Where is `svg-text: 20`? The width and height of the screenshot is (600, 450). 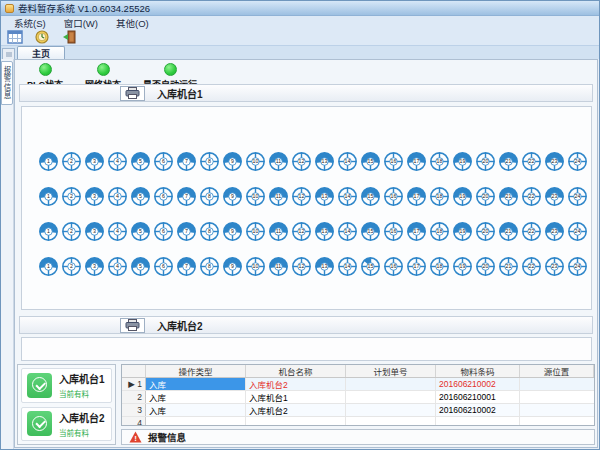 svg-text: 20 is located at coordinates (486, 266).